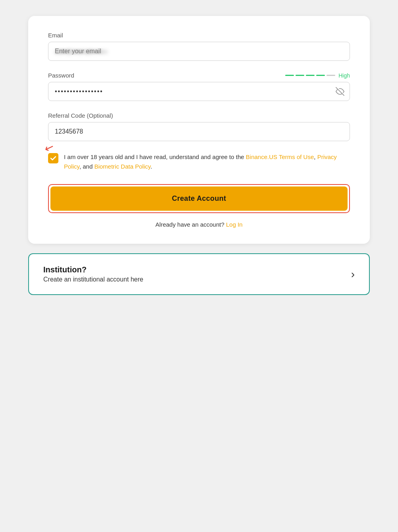 The image size is (398, 532). I want to click on password-field-group: Password High, so click(199, 87).